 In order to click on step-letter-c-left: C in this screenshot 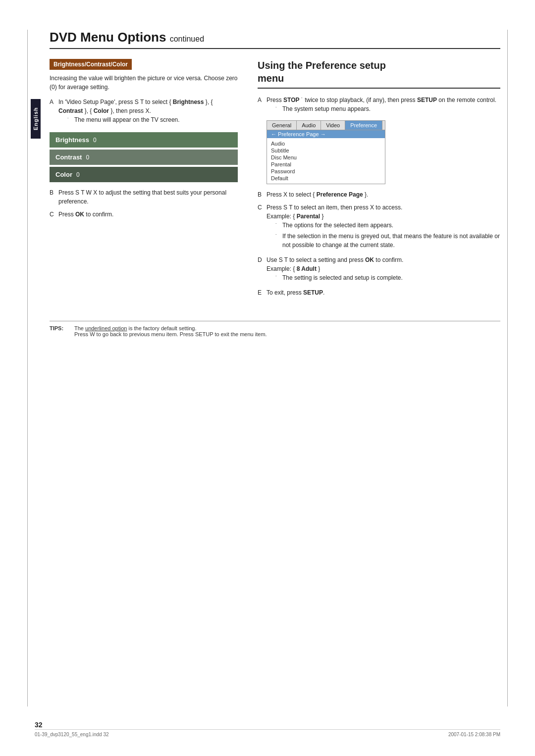, I will do `click(53, 214)`.